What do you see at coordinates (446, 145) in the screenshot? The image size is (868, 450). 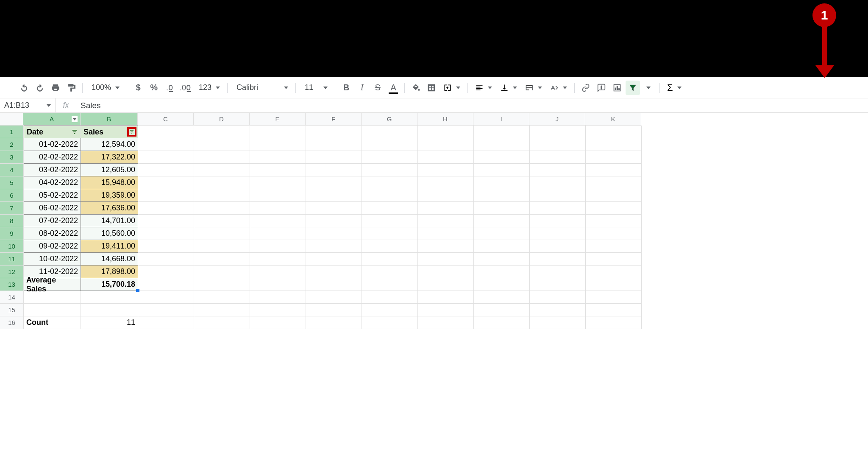 I see `cell-H2` at bounding box center [446, 145].